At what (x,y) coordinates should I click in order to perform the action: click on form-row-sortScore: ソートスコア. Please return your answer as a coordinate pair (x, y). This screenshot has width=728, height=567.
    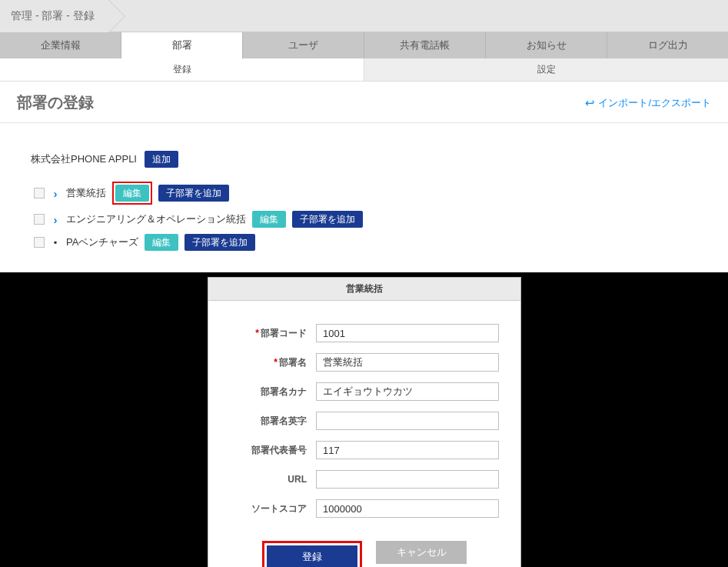
    Looking at the image, I should click on (357, 509).